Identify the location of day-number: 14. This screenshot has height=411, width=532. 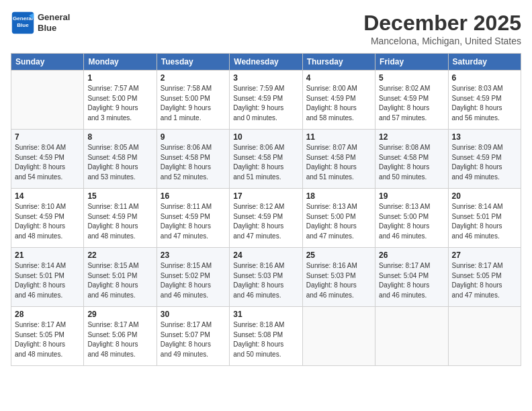
(47, 196).